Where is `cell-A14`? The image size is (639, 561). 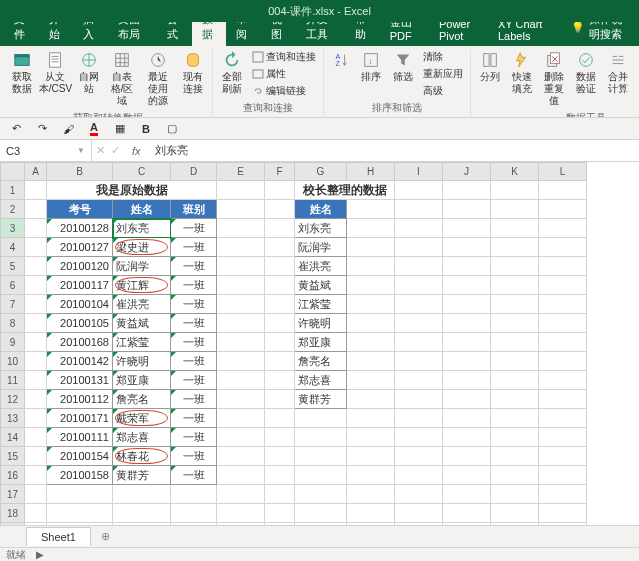
cell-A14 is located at coordinates (36, 438).